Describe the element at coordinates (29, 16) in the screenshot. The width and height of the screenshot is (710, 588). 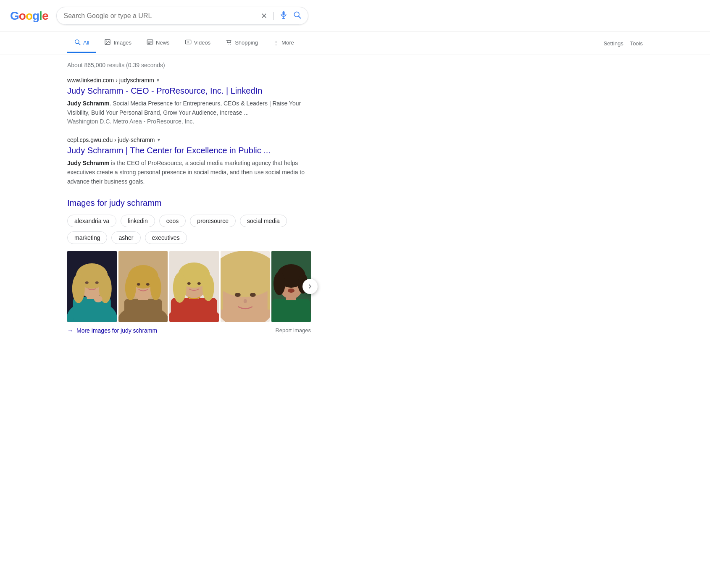
I see `google-logo: Google` at that location.